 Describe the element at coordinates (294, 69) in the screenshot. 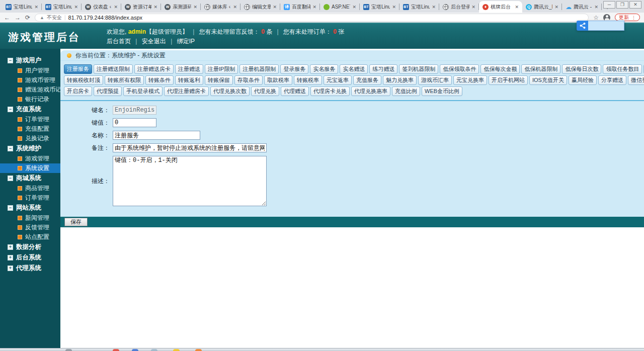

I see `setting-tab-button: 登录服务` at that location.